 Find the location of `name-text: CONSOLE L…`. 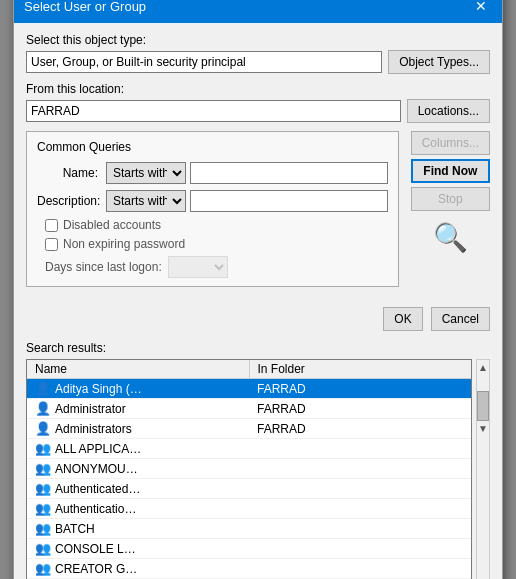

name-text: CONSOLE L… is located at coordinates (96, 549).